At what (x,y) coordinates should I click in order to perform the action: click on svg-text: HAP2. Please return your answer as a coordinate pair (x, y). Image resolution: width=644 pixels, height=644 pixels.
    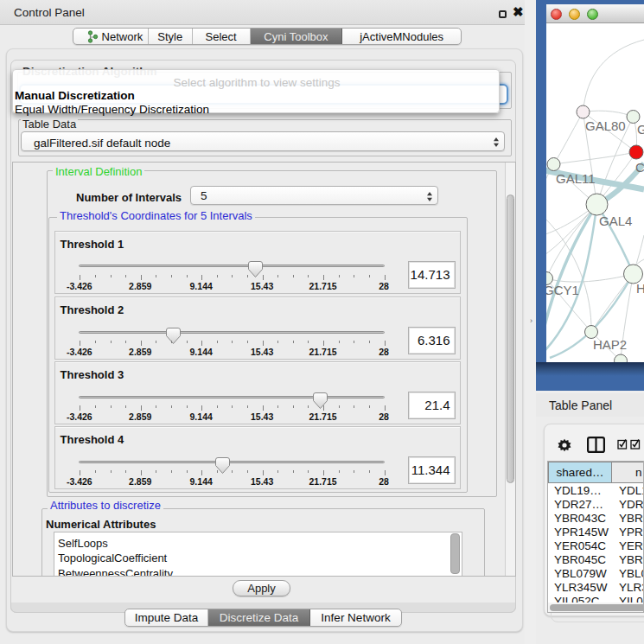
    Looking at the image, I should click on (610, 344).